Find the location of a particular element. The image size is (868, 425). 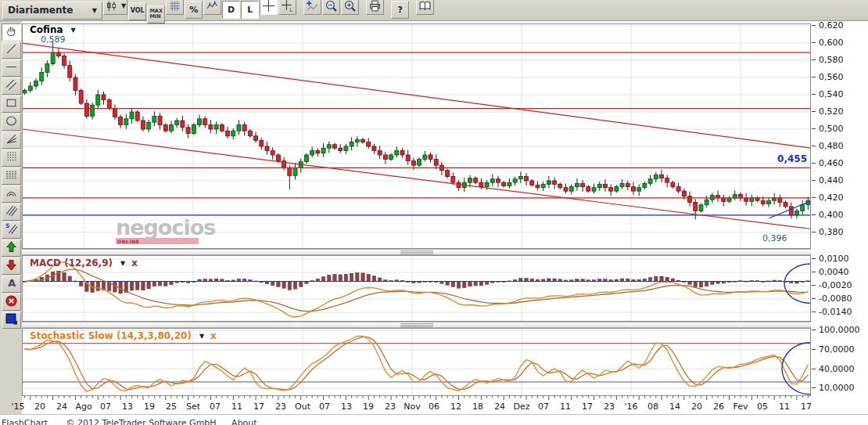

date-axis-label: 08 is located at coordinates (653, 407).